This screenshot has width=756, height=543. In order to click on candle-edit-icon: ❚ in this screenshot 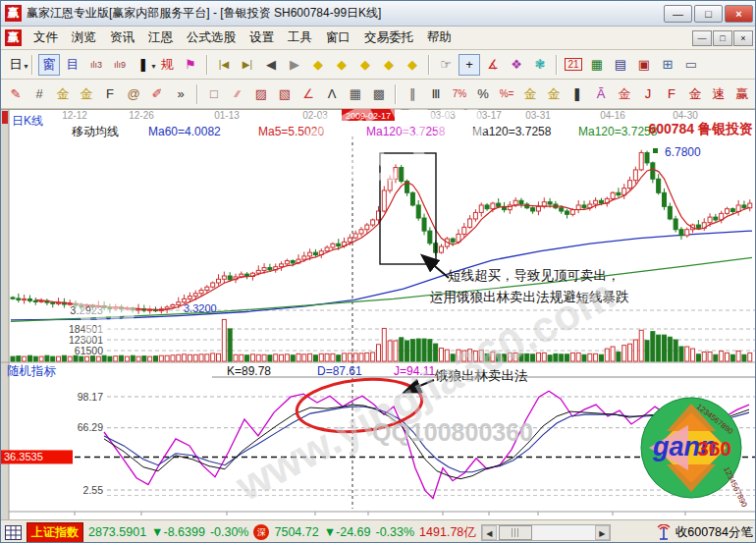, I will do `click(577, 94)`.